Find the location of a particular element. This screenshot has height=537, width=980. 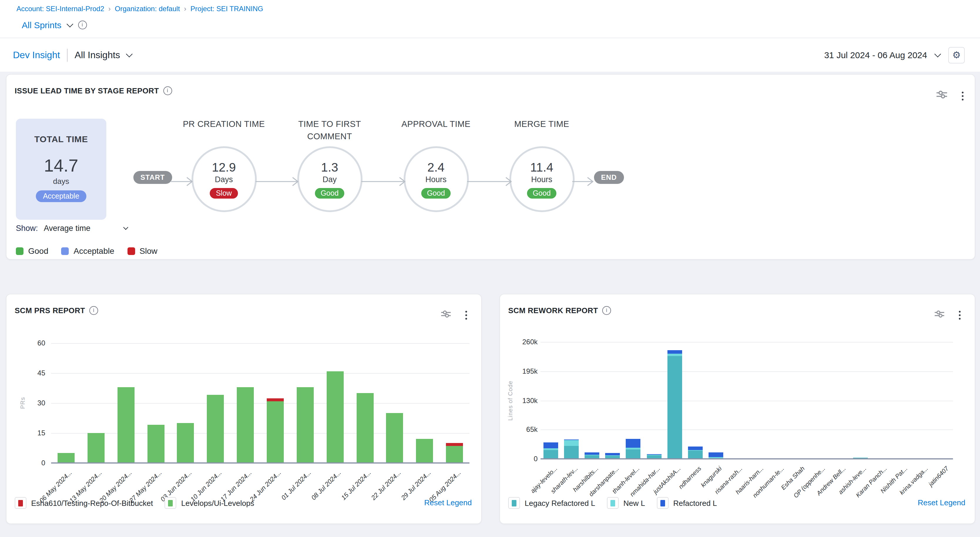

legend-item-slow: Slow is located at coordinates (142, 251).